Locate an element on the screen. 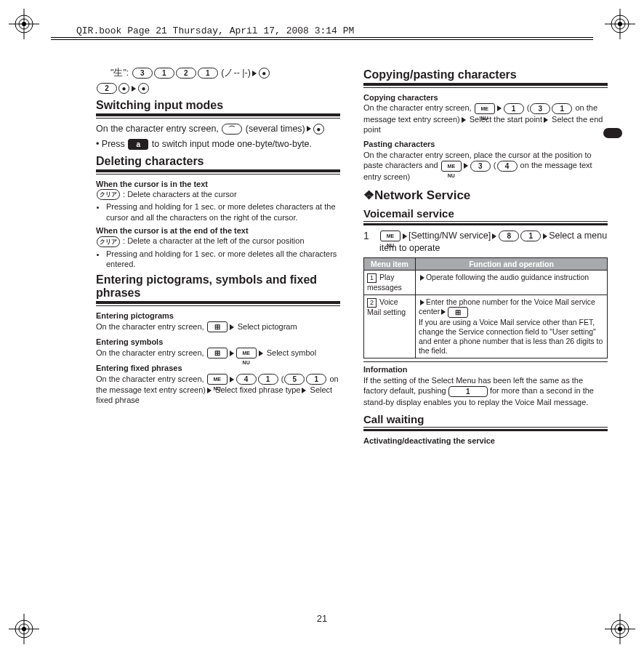 The height and width of the screenshot is (653, 644). info-heading: Information is located at coordinates (486, 368).